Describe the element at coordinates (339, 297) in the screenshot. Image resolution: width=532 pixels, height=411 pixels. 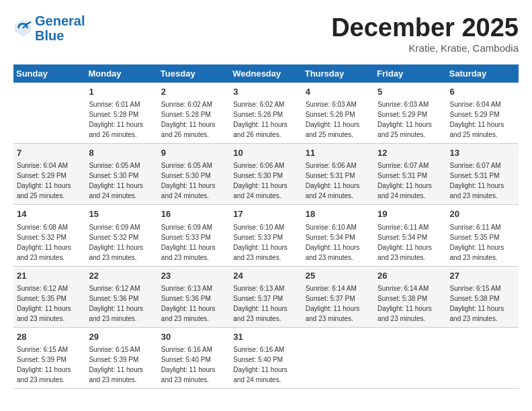
I see `calendar-cell: 25Sunrise: 6:14 AM Sunset: 5:37 PM Dayli…` at that location.